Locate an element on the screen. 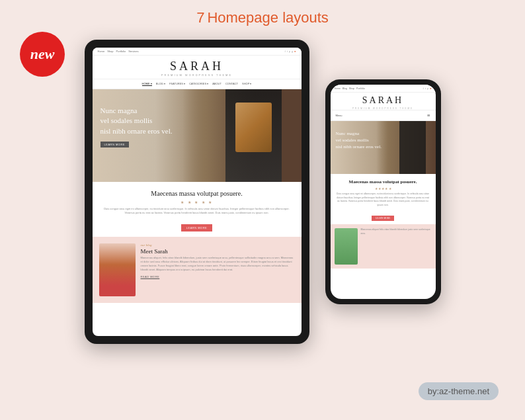  section2-stars: ★ ★ ★ ★ ★ is located at coordinates (197, 202).